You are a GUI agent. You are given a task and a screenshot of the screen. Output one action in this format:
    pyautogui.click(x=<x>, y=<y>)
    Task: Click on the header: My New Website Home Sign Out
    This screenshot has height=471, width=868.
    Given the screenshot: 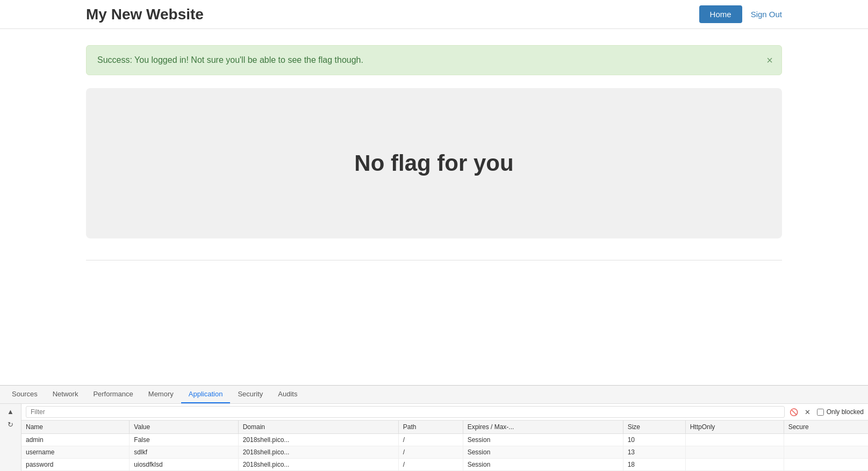 What is the action you would take?
    pyautogui.click(x=434, y=15)
    